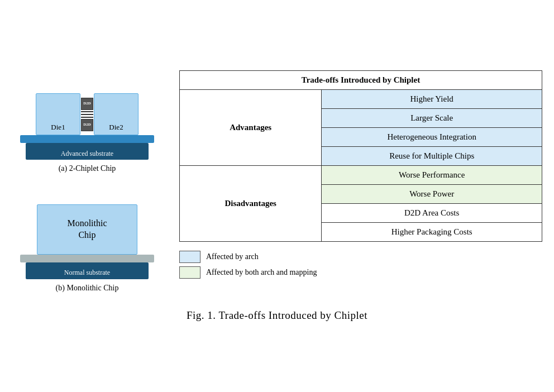  I want to click on die1-label: Die1, so click(58, 127).